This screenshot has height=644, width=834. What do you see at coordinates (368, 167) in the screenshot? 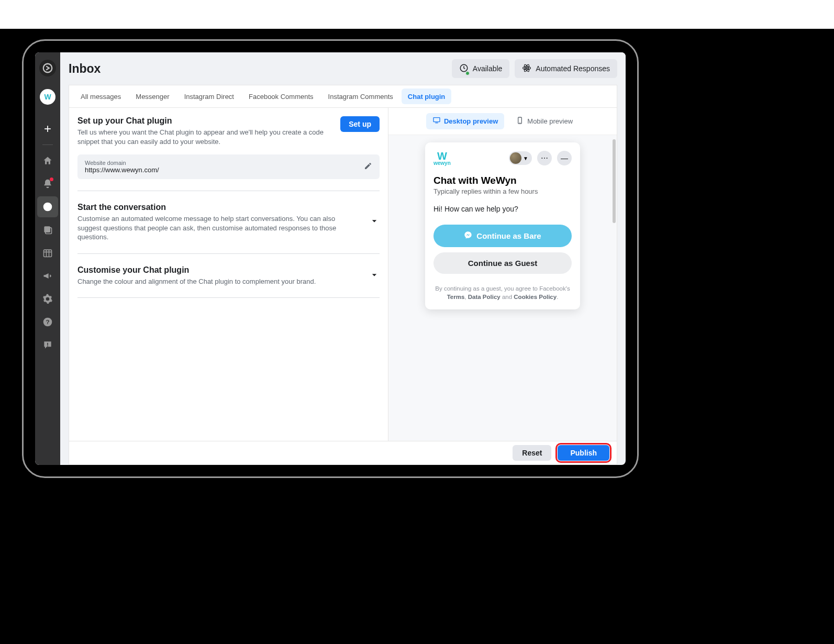
I see `edit-icon` at bounding box center [368, 167].